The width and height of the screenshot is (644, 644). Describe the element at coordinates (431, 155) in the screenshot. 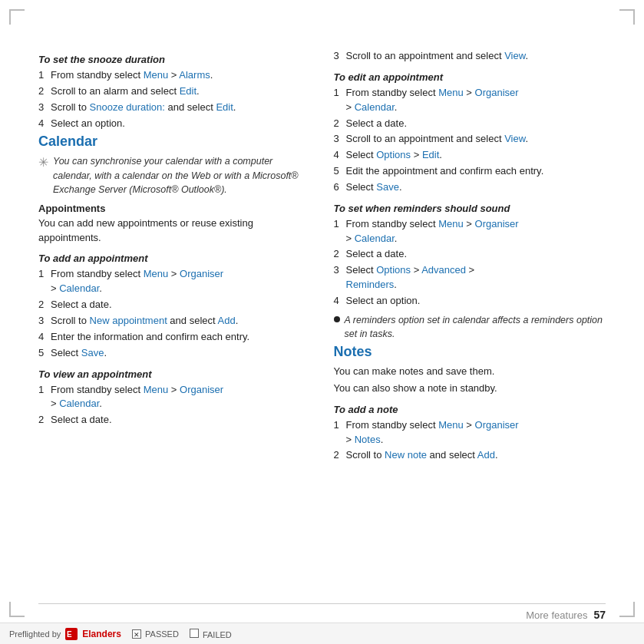

I see `link-edit: Edit` at that location.